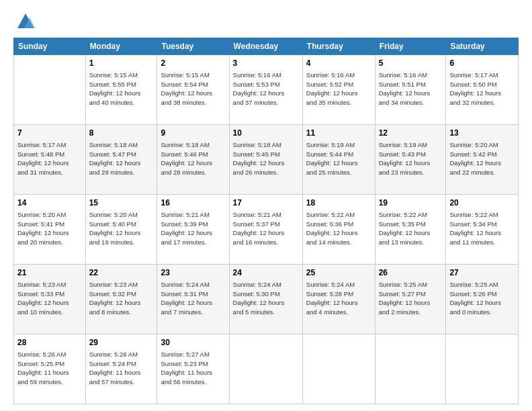 The image size is (532, 411). Describe the element at coordinates (122, 89) in the screenshot. I see `day-info: Sunrise: 5:15 AM Sunset: 5:55 PM Dayligh…` at that location.